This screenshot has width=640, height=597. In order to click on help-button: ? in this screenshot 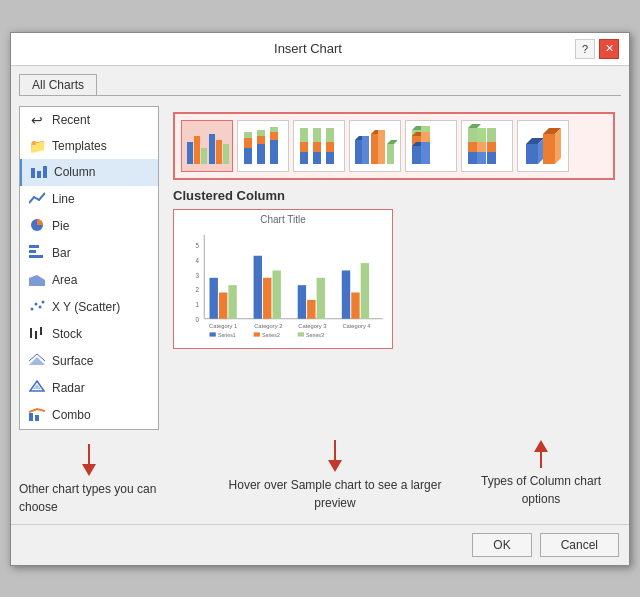, I will do `click(585, 49)`.